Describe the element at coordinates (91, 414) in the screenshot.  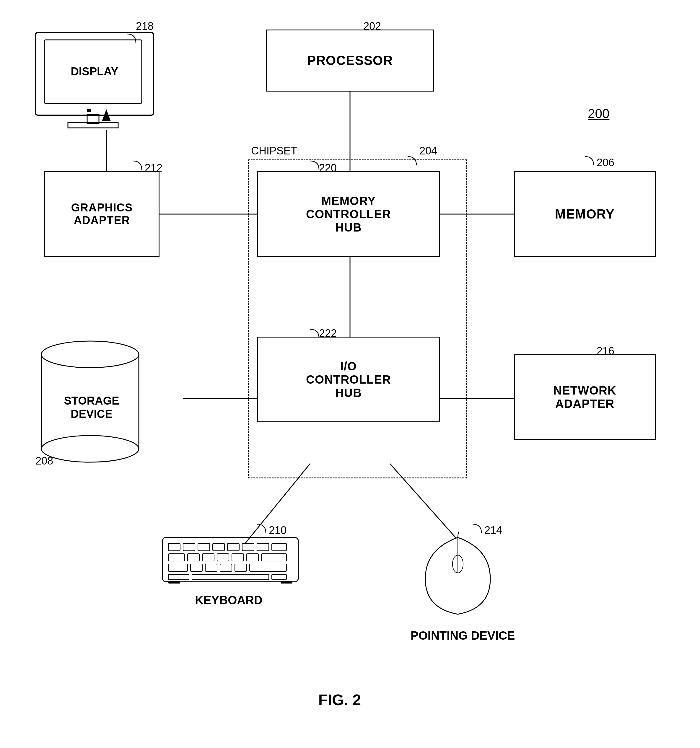
I see `svg-text: DEVICE` at that location.